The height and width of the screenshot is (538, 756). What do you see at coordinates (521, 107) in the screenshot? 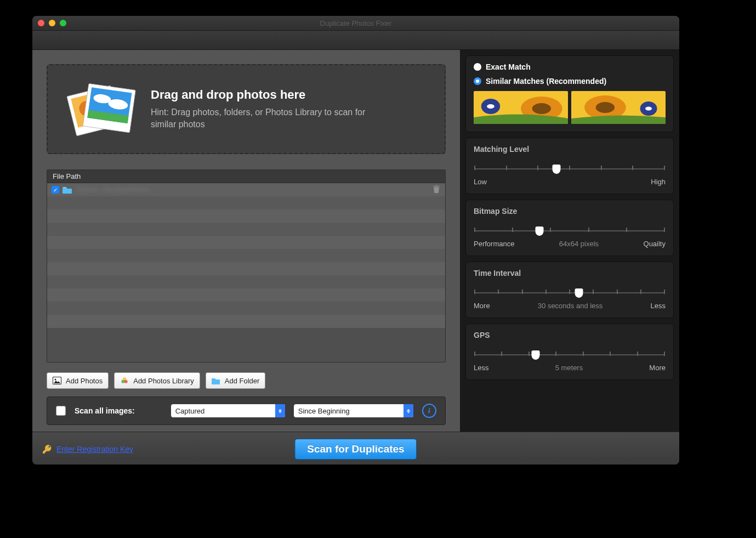
I see `preview-thumb-left` at bounding box center [521, 107].